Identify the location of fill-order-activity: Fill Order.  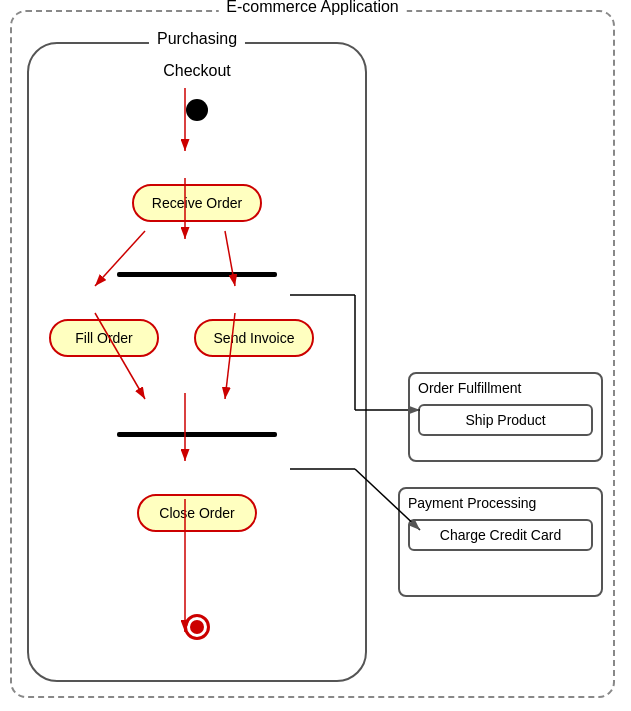
(104, 338).